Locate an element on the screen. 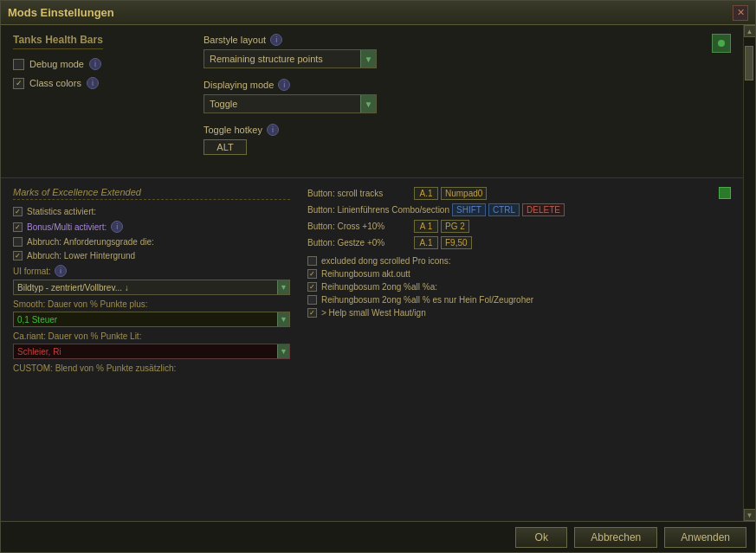 Image resolution: width=756 pixels, height=553 pixels. button-scroll-key1: A.1 is located at coordinates (426, 194).